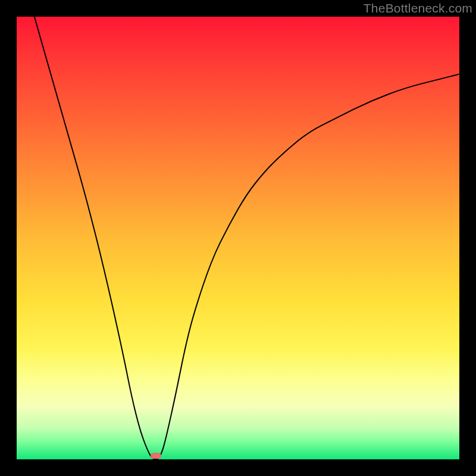 The height and width of the screenshot is (476, 476). What do you see at coordinates (418, 8) in the screenshot?
I see `watermark-text: TheBottleneck.com` at bounding box center [418, 8].